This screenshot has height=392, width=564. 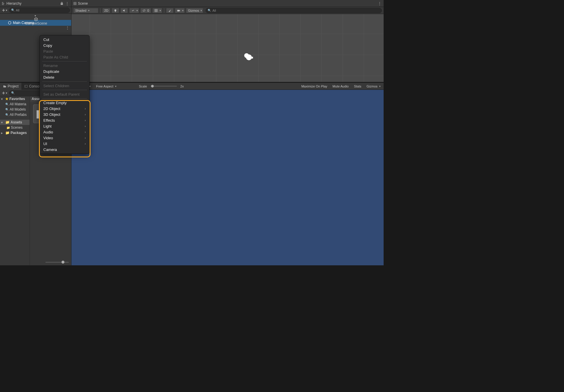 I want to click on audio-toggle, so click(x=124, y=11).